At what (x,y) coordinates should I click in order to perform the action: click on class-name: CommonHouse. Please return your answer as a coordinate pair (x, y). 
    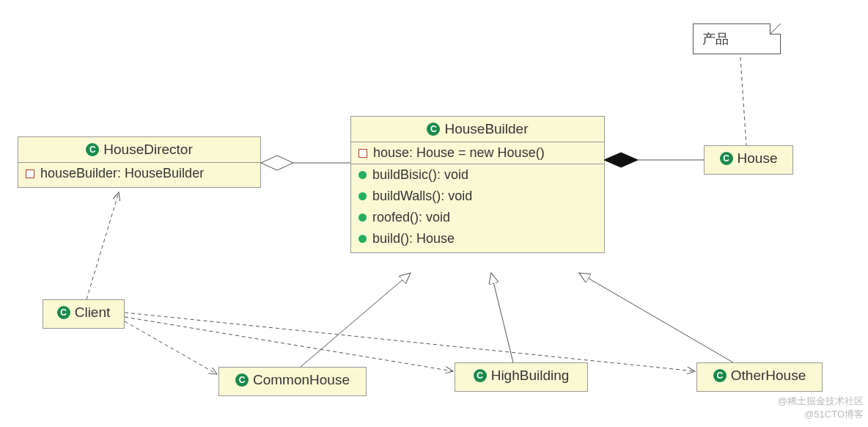
    Looking at the image, I should click on (301, 380).